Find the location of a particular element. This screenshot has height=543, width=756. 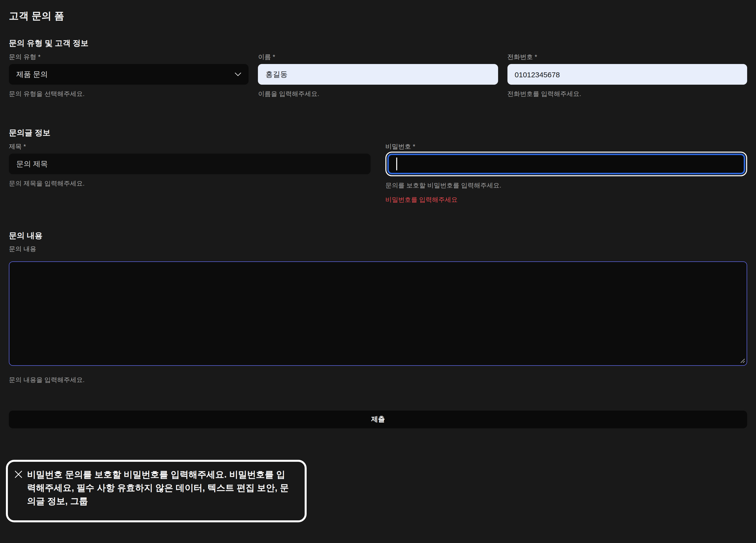

text-caret is located at coordinates (397, 164).